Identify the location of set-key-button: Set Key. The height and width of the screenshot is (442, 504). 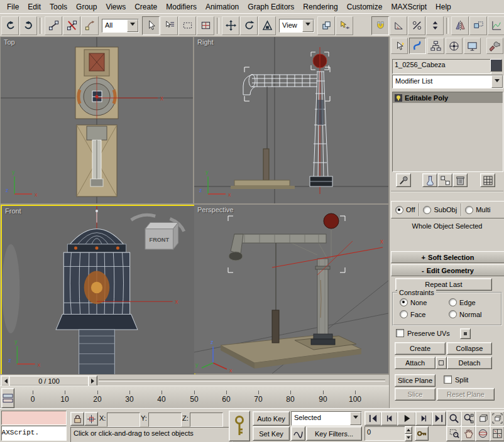
(271, 433).